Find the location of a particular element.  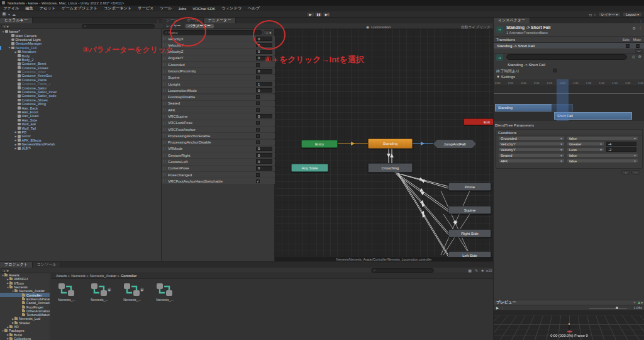

parameter-row: Grounded is located at coordinates (218, 64).